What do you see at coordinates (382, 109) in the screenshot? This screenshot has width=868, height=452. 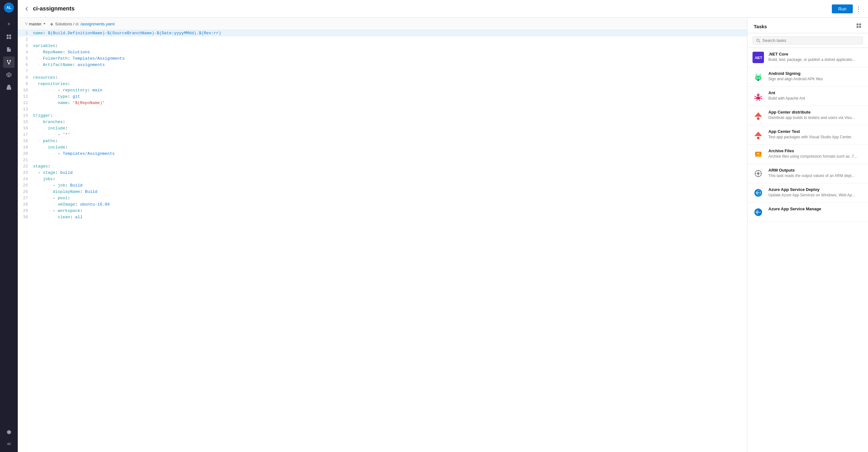 I see `code-line-13: 13` at bounding box center [382, 109].